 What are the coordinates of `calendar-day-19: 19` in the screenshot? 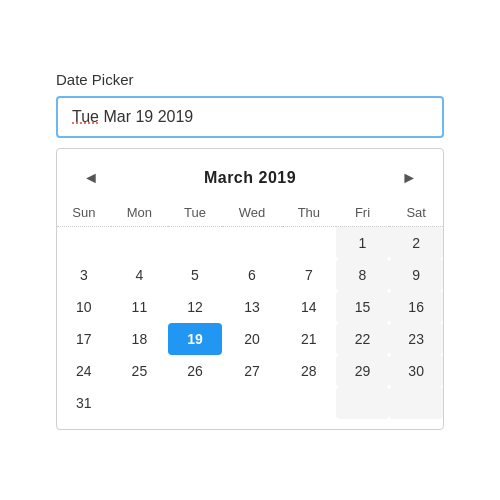 It's located at (195, 339).